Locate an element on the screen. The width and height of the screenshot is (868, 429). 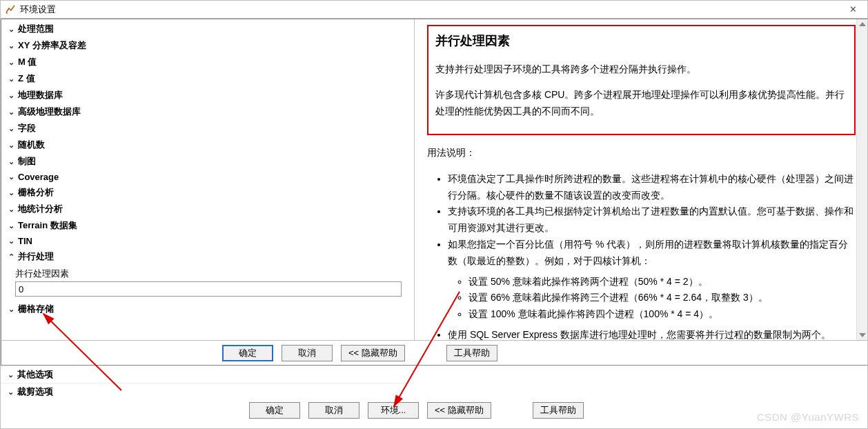
outer-buttonbar: 确定 取消 环境... << 隐藏帮助 工具帮助 is located at coordinates (435, 410).